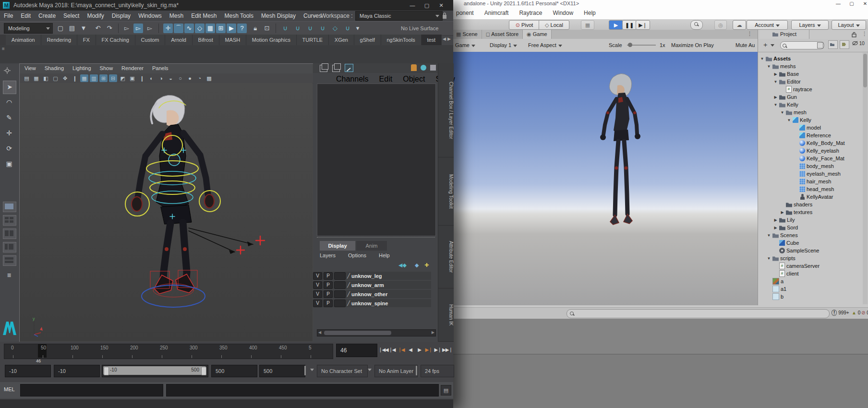 This screenshot has height=408, width=868. What do you see at coordinates (446, 350) in the screenshot?
I see `go-to-end-button: ▶▶❘` at bounding box center [446, 350].